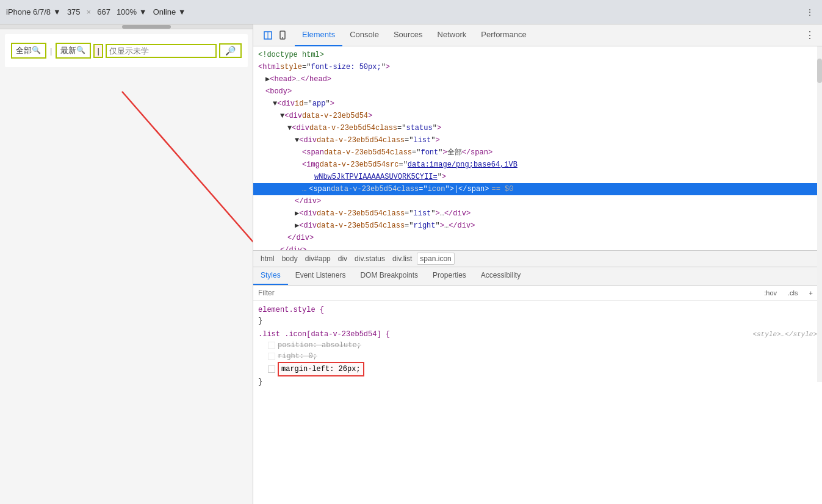  Describe the element at coordinates (272, 345) in the screenshot. I see `style-checkbox-position` at that location.